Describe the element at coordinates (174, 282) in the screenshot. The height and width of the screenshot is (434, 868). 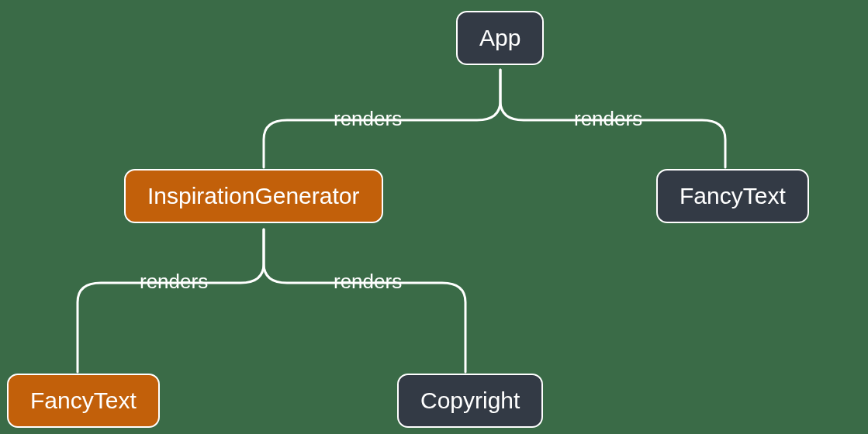
I see `edge-label-inspiration-fancytext: renders` at that location.